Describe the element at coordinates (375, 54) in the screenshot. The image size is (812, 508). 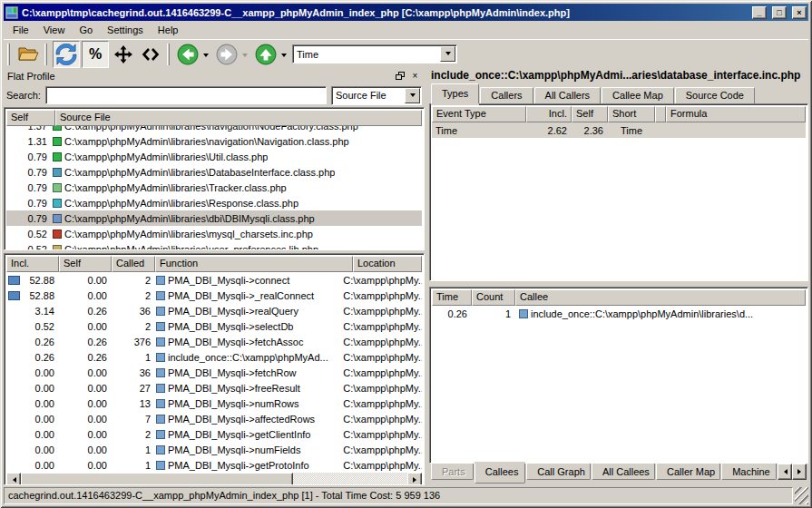
I see `event-type-select: Time` at that location.